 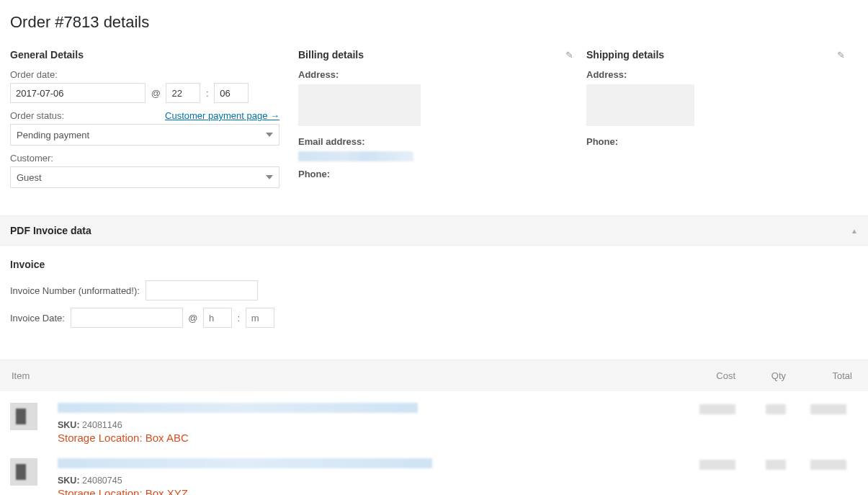 I want to click on invoice-date-input, so click(x=127, y=318).